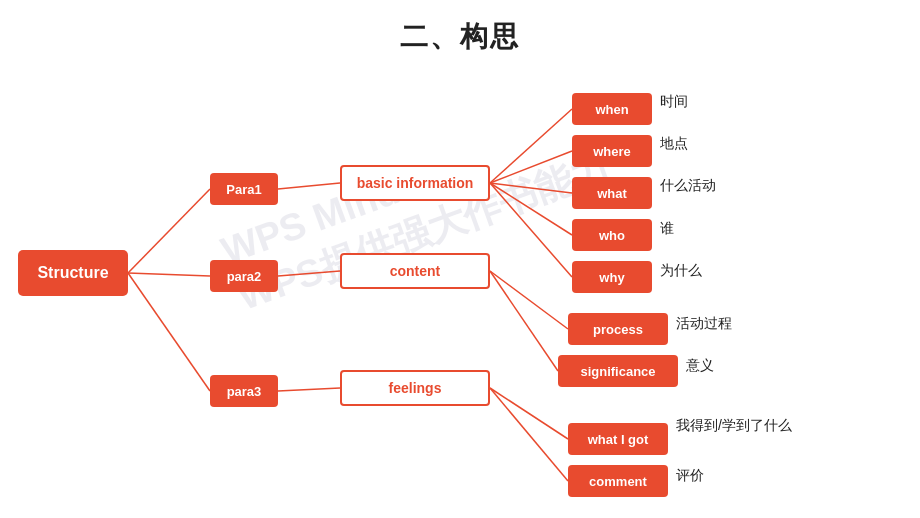 This screenshot has height=518, width=920. What do you see at coordinates (700, 366) in the screenshot?
I see `significance-label-cn: 意义` at bounding box center [700, 366].